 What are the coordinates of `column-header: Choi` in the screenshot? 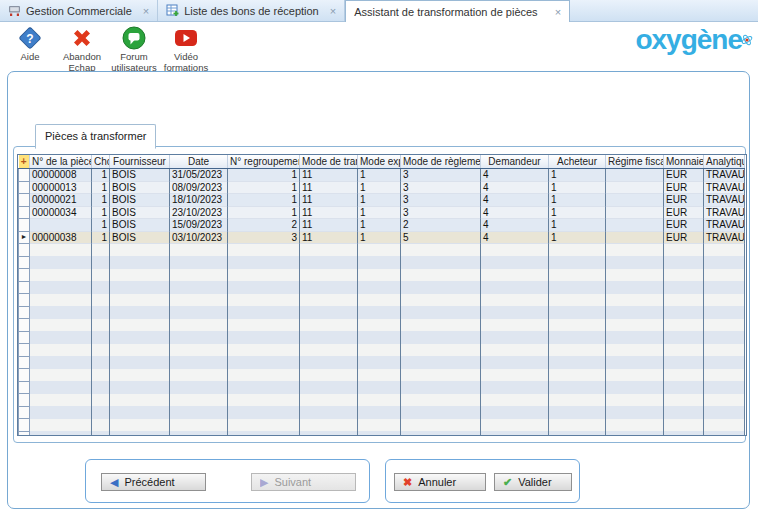 It's located at (101, 162).